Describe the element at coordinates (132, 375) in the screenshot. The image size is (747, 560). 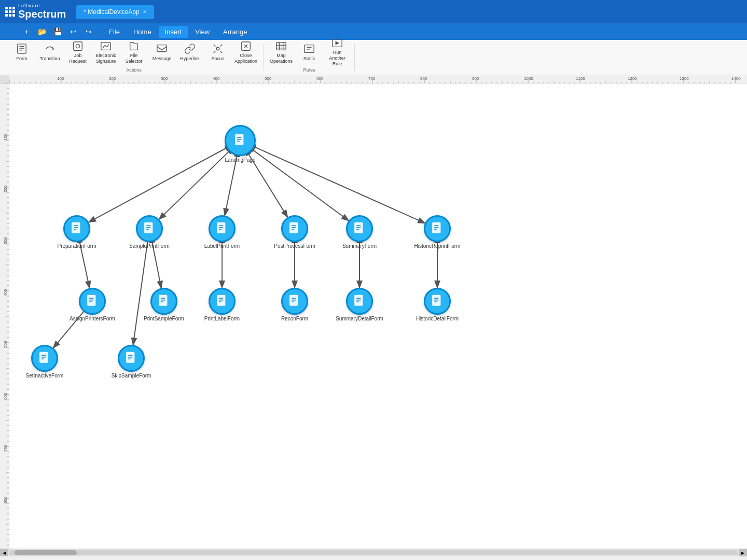
I see `node-label-skipsampleform: SkipSampleForm` at that location.